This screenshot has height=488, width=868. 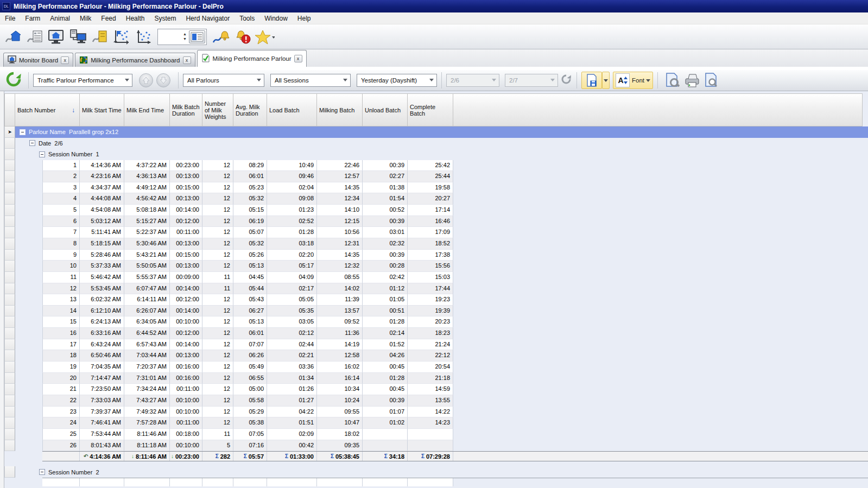 What do you see at coordinates (83, 80) in the screenshot?
I see `report-type-select: Traffic Parlour Performance` at bounding box center [83, 80].